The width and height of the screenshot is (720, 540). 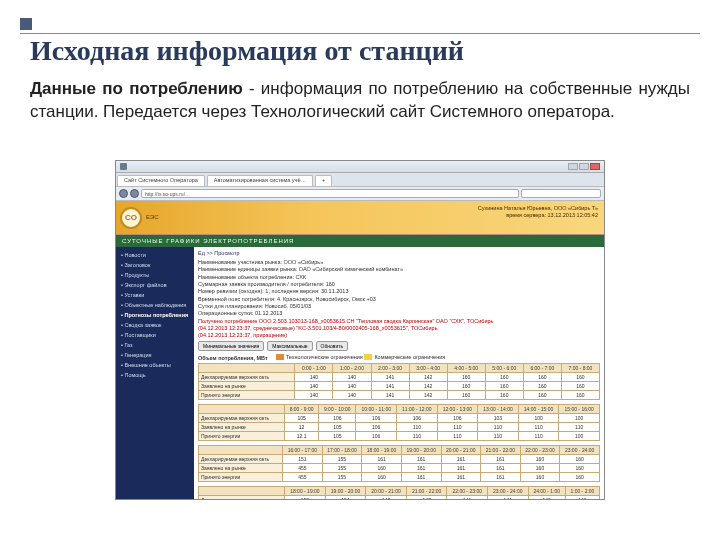 I want to click on filter-button: Обновить, so click(x=332, y=346).